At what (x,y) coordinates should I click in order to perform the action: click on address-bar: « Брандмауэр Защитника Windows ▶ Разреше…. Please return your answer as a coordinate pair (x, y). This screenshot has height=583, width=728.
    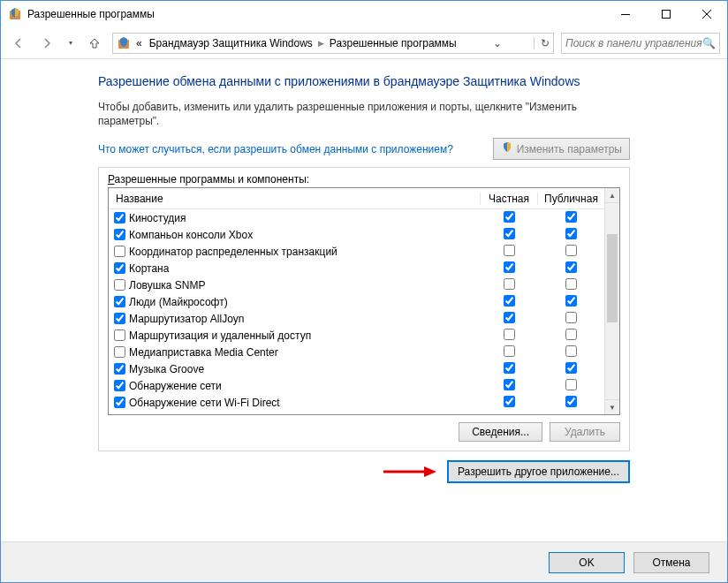
    Looking at the image, I should click on (333, 43).